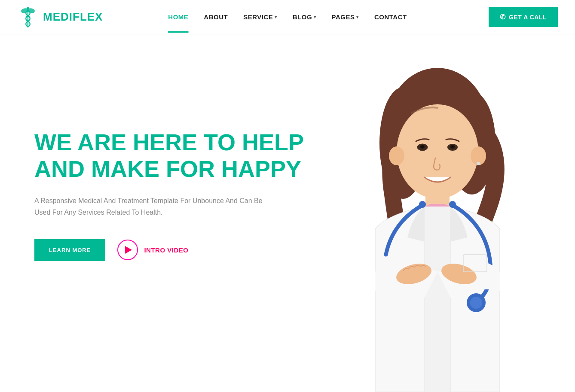 The width and height of the screenshot is (575, 392). What do you see at coordinates (391, 17) in the screenshot?
I see `nav-item-contact: CONTACT` at bounding box center [391, 17].